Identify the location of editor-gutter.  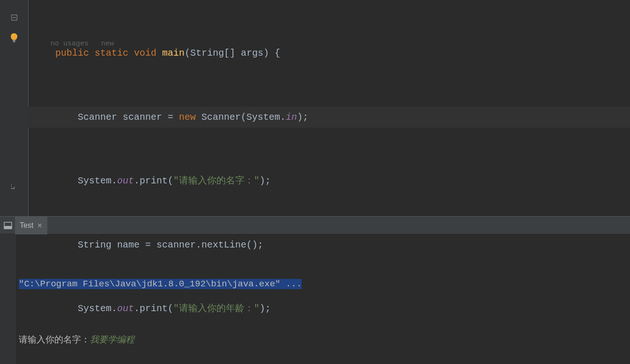
(14, 108).